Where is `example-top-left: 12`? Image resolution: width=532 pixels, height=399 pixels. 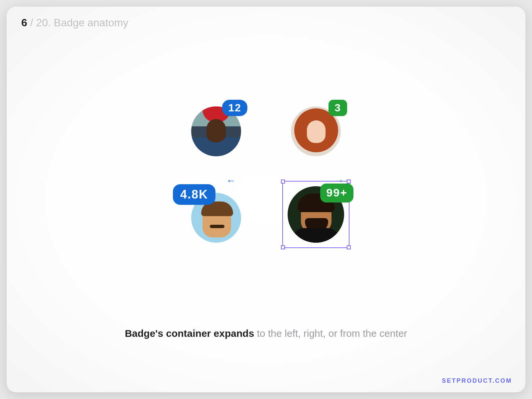
example-top-left: 12 is located at coordinates (216, 130).